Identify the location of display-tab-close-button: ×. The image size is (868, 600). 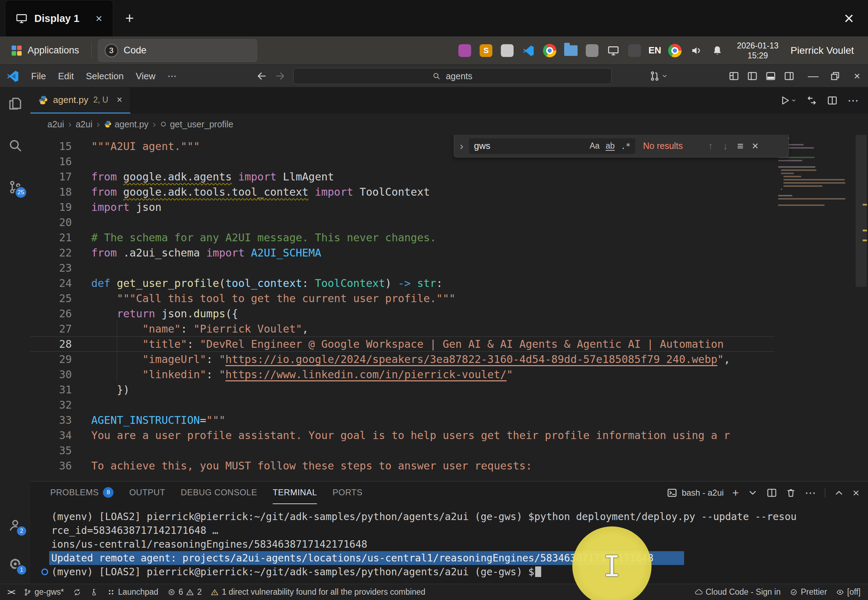
(99, 19).